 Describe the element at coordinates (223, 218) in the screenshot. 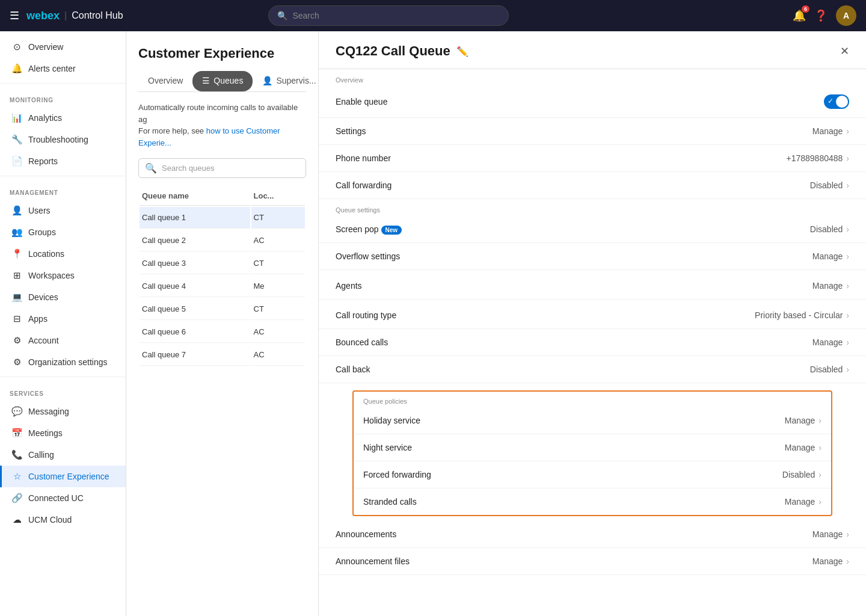

I see `table-row: Call queue 1CT` at that location.